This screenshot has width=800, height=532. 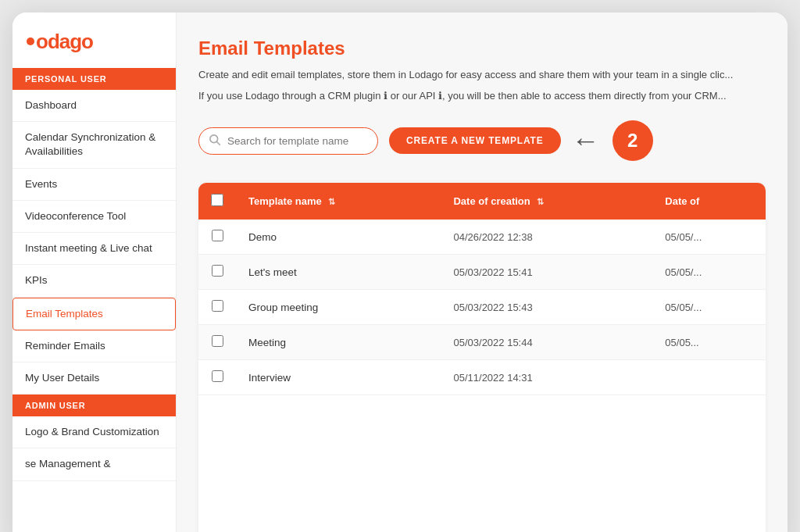 What do you see at coordinates (482, 96) in the screenshot?
I see `page-description-2: If you use Lodago through a CRM plugin ℹ…` at bounding box center [482, 96].